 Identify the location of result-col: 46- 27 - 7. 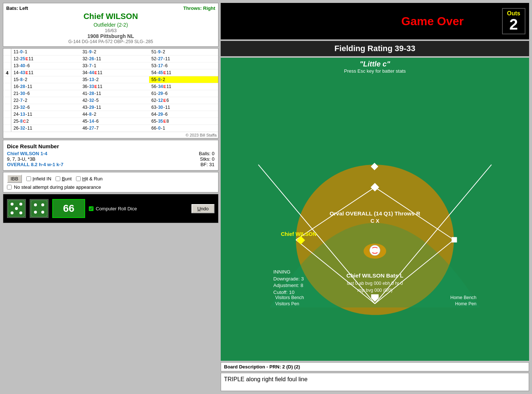
(115, 129).